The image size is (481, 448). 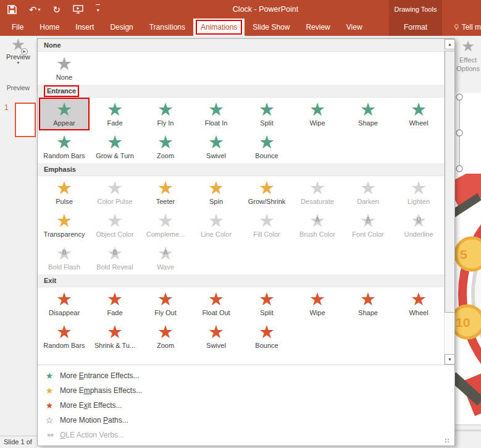 I want to click on effect-bold-flash: ★BBold Flash, so click(x=64, y=258).